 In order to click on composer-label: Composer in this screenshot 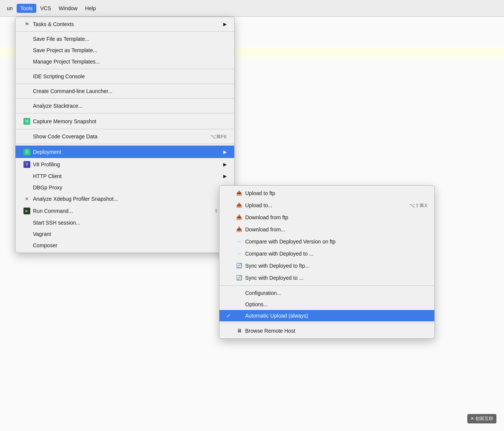, I will do `click(126, 245)`.